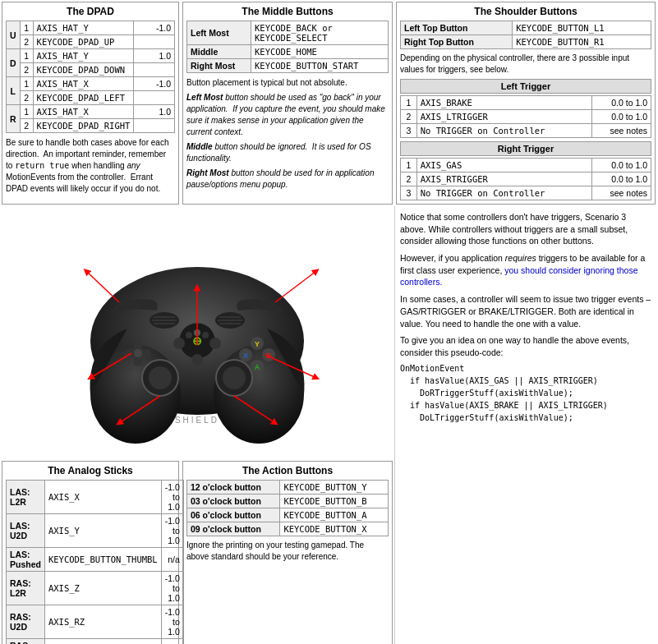 The width and height of the screenshot is (658, 644). What do you see at coordinates (526, 270) in the screenshot?
I see `right-p2: However, if you application requires tri…` at bounding box center [526, 270].